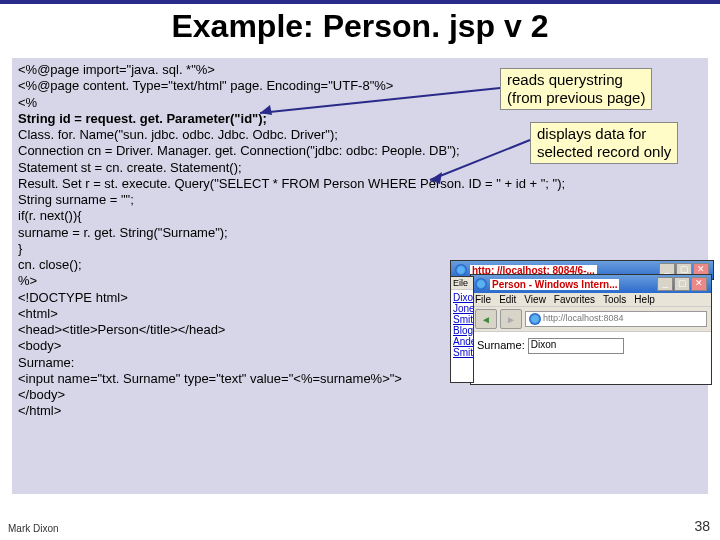 The width and height of the screenshot is (720, 540). What do you see at coordinates (591, 320) in the screenshot?
I see `toolbar: ◄ ► http://localhost:8084` at bounding box center [591, 320].